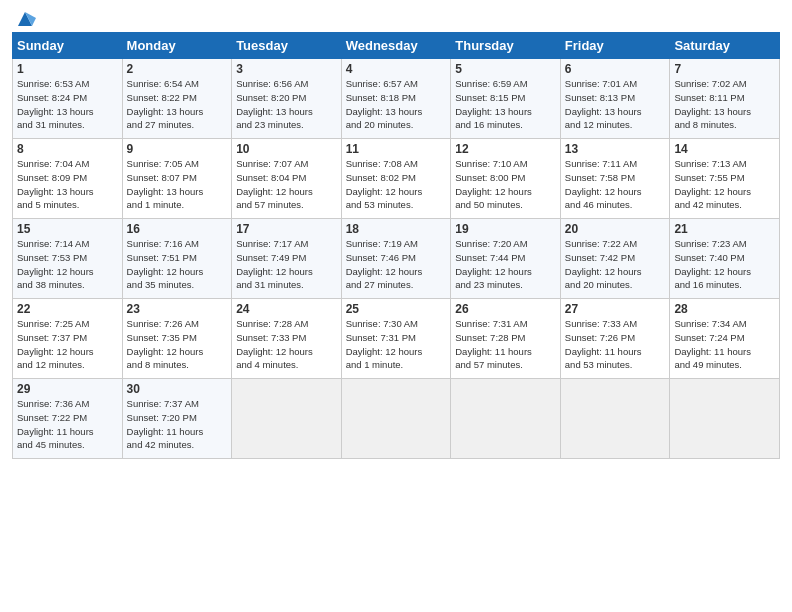 The width and height of the screenshot is (792, 612). Describe the element at coordinates (616, 309) in the screenshot. I see `day-number: 27` at that location.